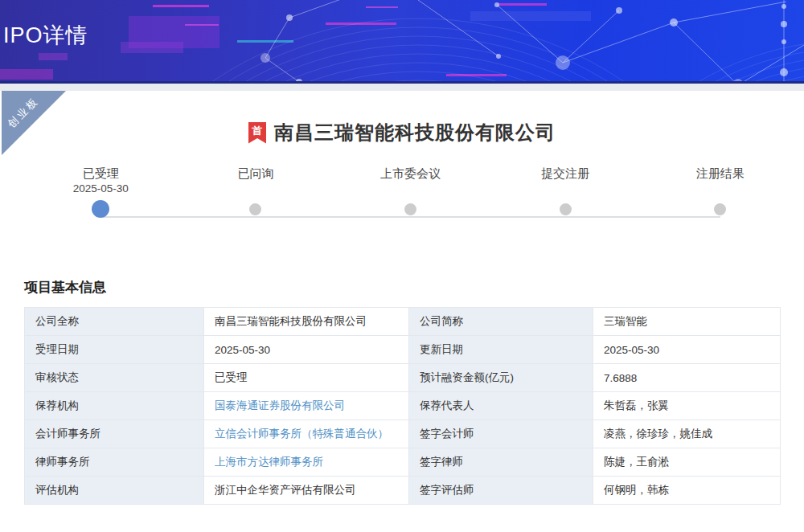  I want to click on step-date: 2025-05-30, so click(101, 191).